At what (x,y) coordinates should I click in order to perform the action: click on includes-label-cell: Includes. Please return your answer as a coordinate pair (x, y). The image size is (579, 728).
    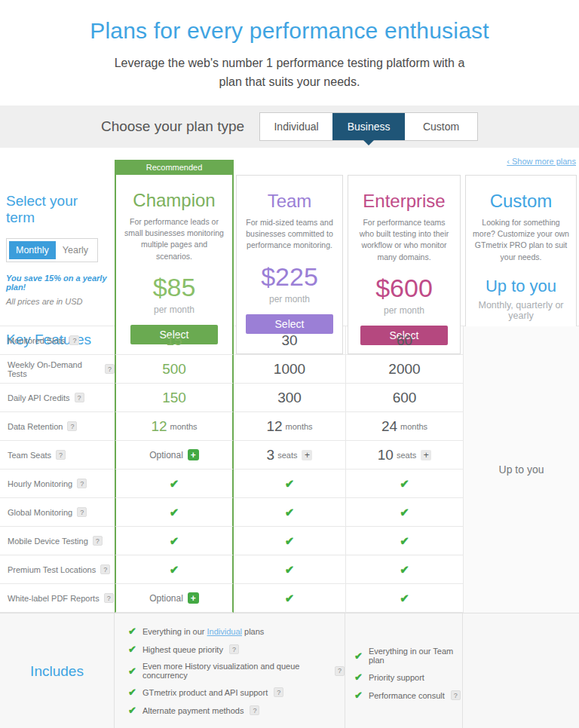
    Looking at the image, I should click on (57, 671).